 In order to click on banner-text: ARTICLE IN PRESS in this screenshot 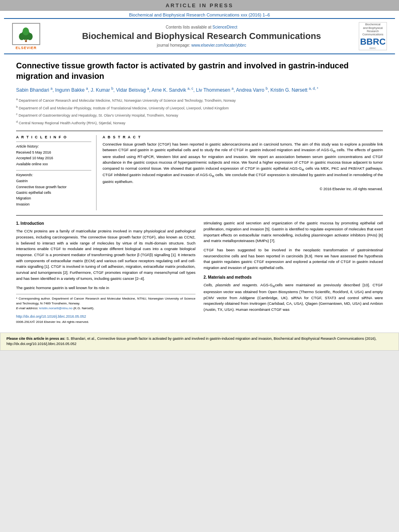, I will do `click(200, 6)`.